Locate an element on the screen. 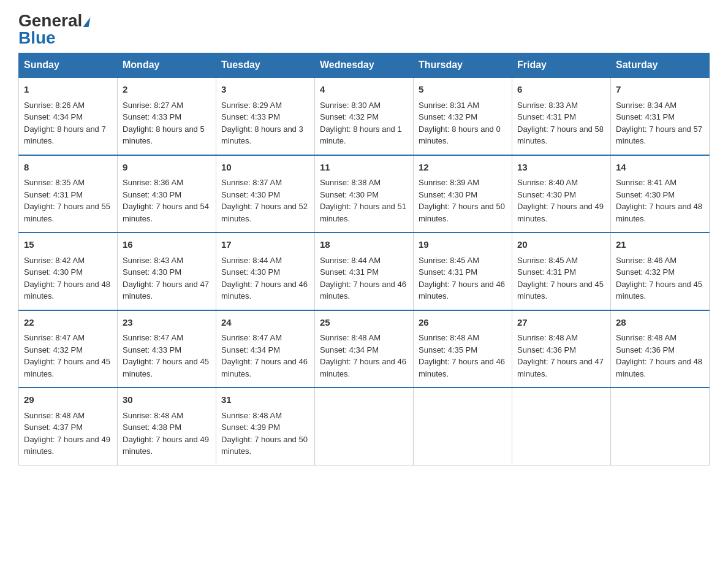 Image resolution: width=728 pixels, height=563 pixels. day-number: 15 is located at coordinates (68, 245).